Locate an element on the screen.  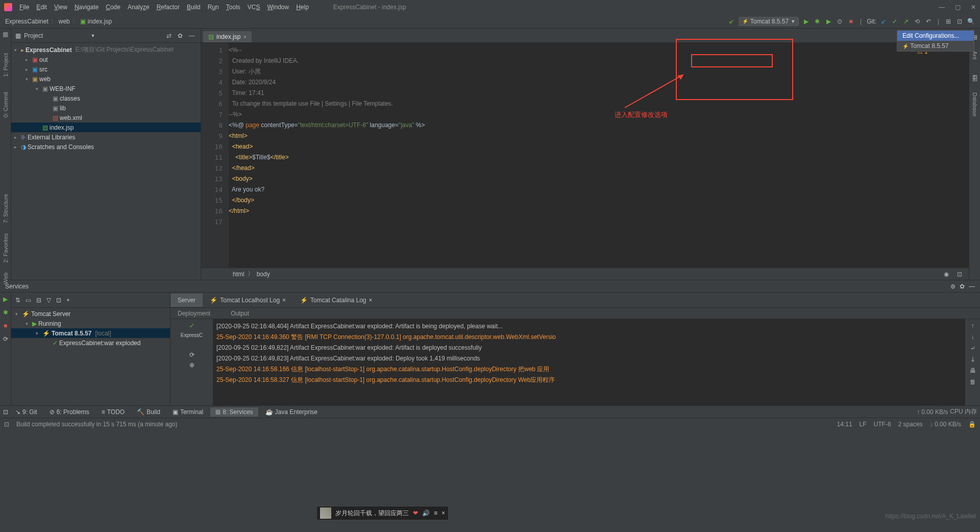
edit-configurations-item: Edit Configurations... is located at coordinates (936, 36).